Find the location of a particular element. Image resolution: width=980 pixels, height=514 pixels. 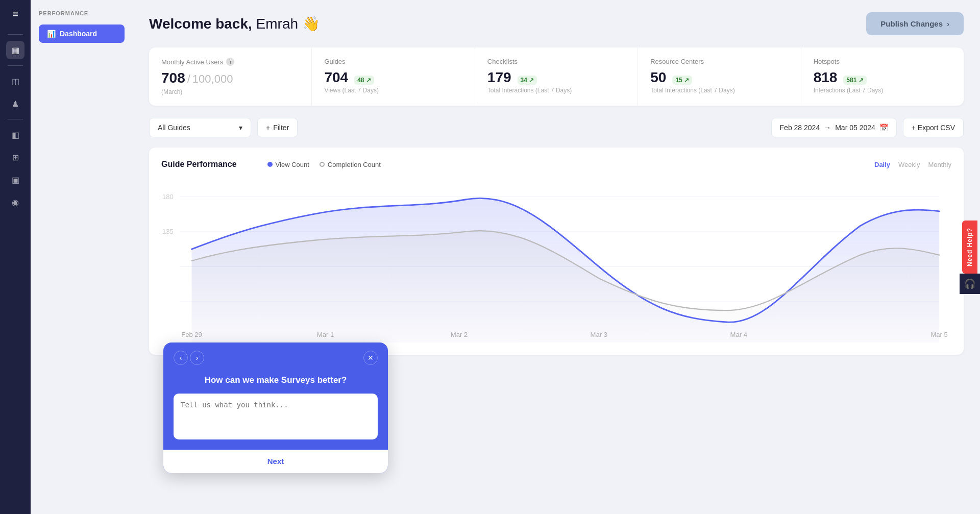

chart-legend: View Count Completion Count is located at coordinates (324, 164).